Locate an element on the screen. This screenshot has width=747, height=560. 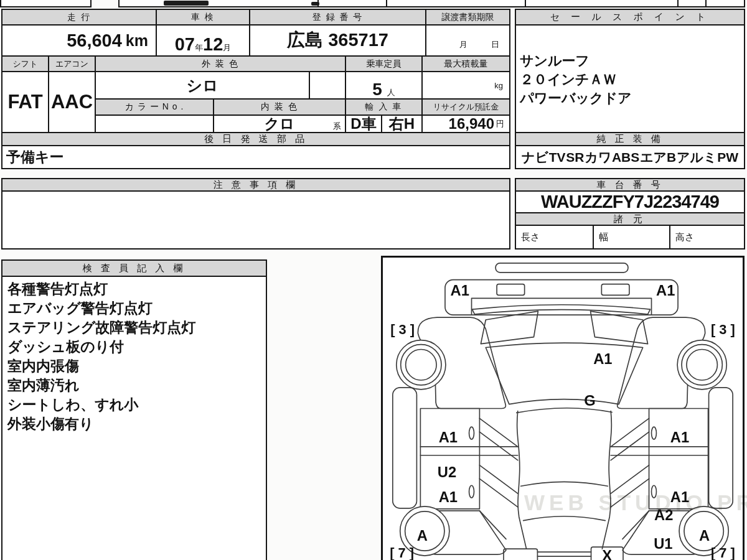
inspector-note-item: 室内薄汚れ is located at coordinates (137, 386).